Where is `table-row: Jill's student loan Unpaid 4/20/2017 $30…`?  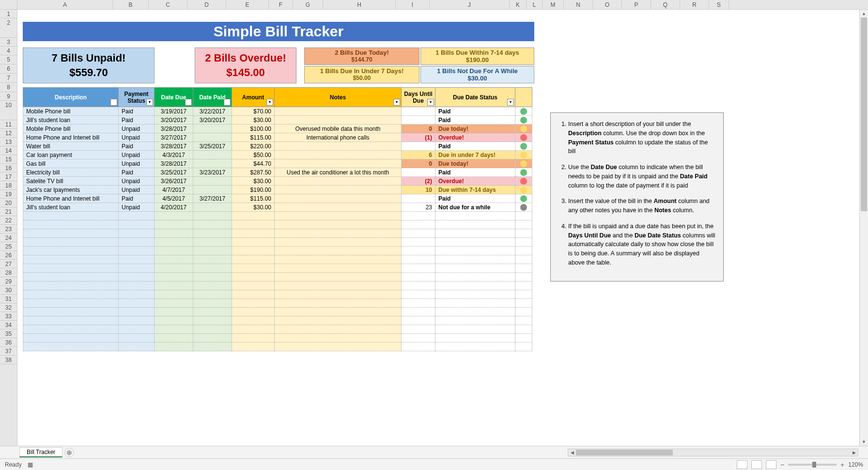
table-row: Jill's student loan Unpaid 4/20/2017 $30… is located at coordinates (278, 207).